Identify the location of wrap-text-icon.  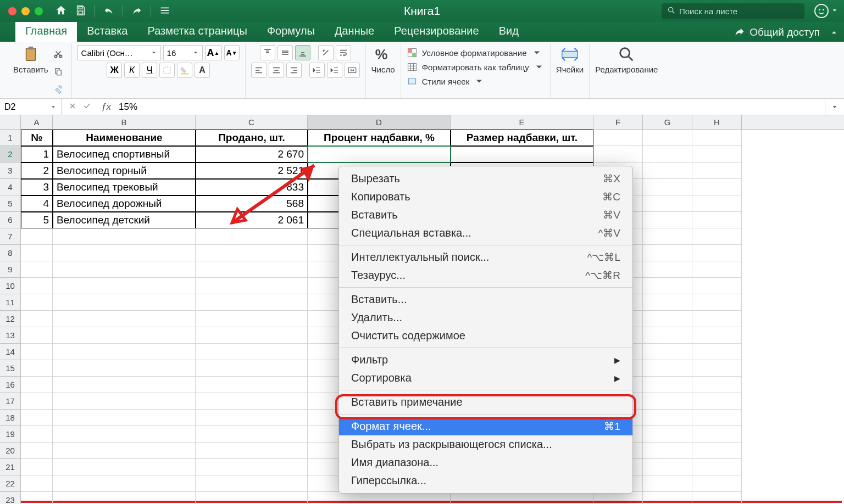
(343, 53).